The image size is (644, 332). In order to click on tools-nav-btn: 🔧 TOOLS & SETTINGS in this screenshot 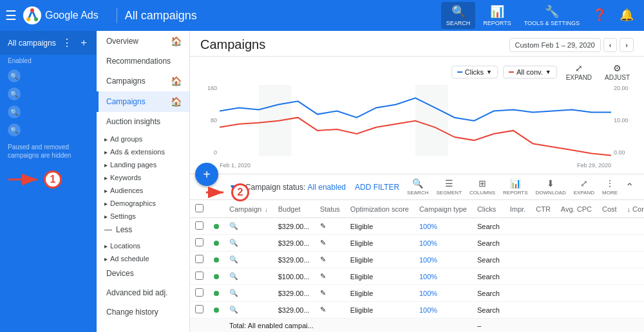, I will do `click(552, 15)`.